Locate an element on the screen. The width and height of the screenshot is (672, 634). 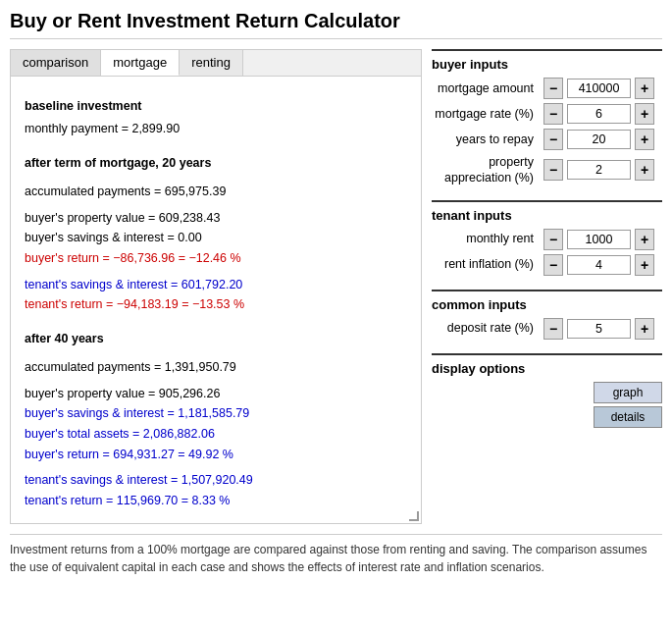
deposit-rate-label: deposit rate (%) is located at coordinates (486, 328).